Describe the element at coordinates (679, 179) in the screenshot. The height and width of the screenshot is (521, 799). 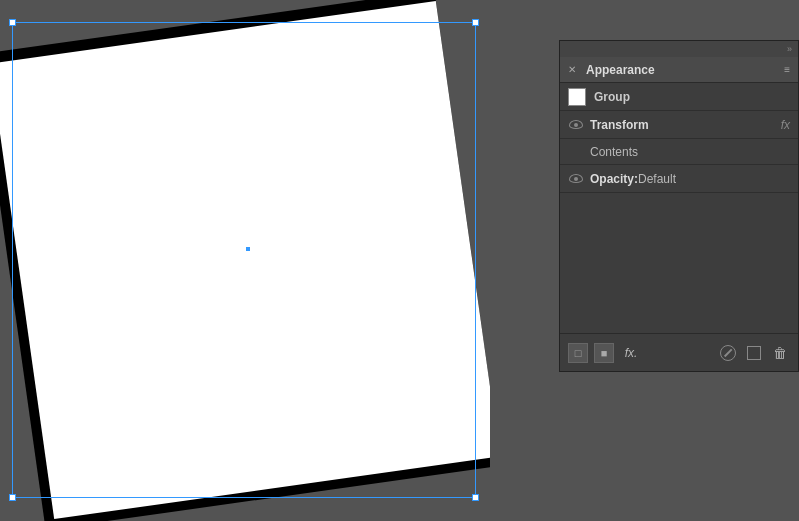
I see `opacity-row: Opacity: Default` at that location.